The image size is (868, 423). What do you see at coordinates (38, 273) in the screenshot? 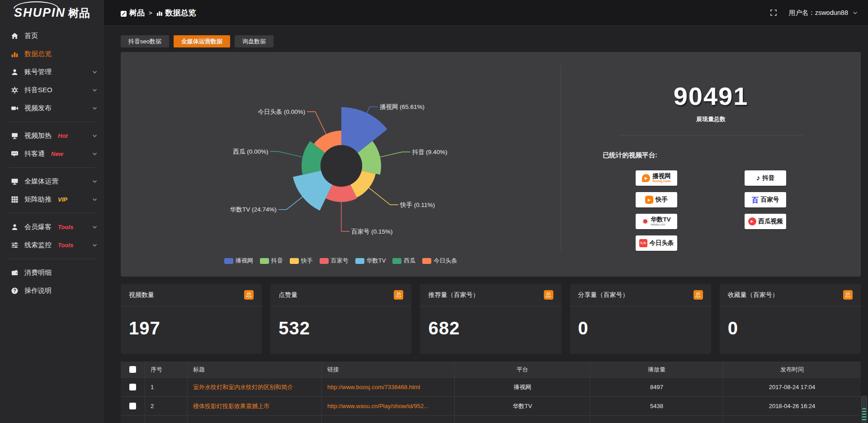
I see `sidebar-item-label: 消费明细` at bounding box center [38, 273].